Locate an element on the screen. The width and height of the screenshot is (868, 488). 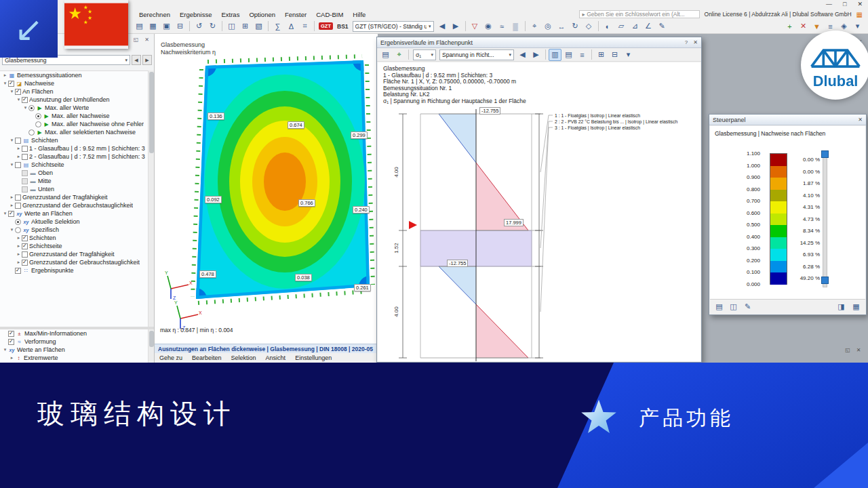
horizontal-diagram-icon: ▤ is located at coordinates (568, 55).